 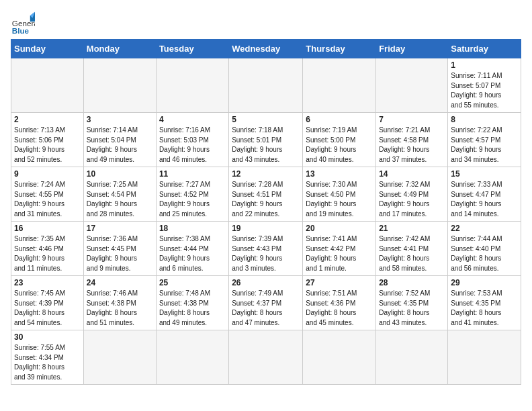 I want to click on calendar-cell: 7Sunrise: 7:21 AMSunset: 4:58 PMDaylight…, so click(x=412, y=140).